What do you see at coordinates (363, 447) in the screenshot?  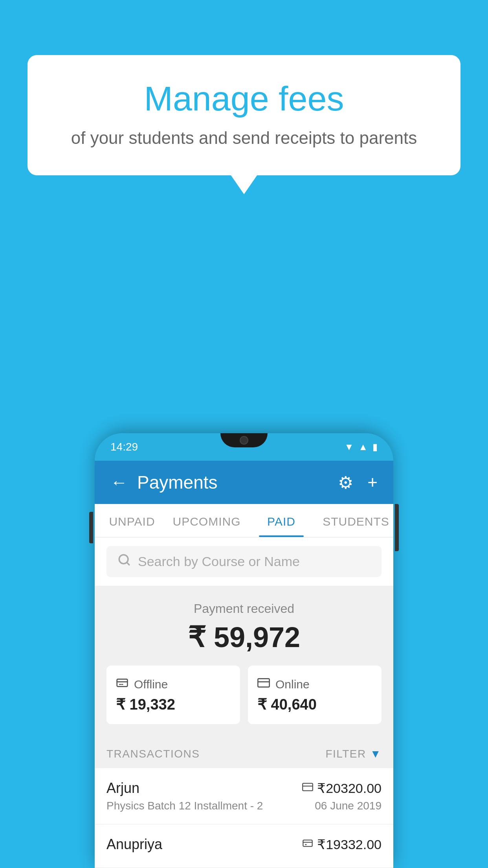 I see `signal-icon: ▲` at bounding box center [363, 447].